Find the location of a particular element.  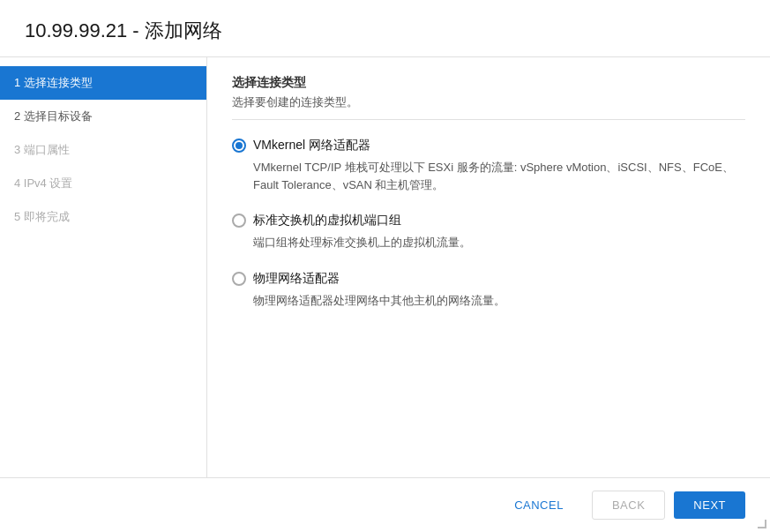

cancel-button: CANCEL is located at coordinates (539, 505).